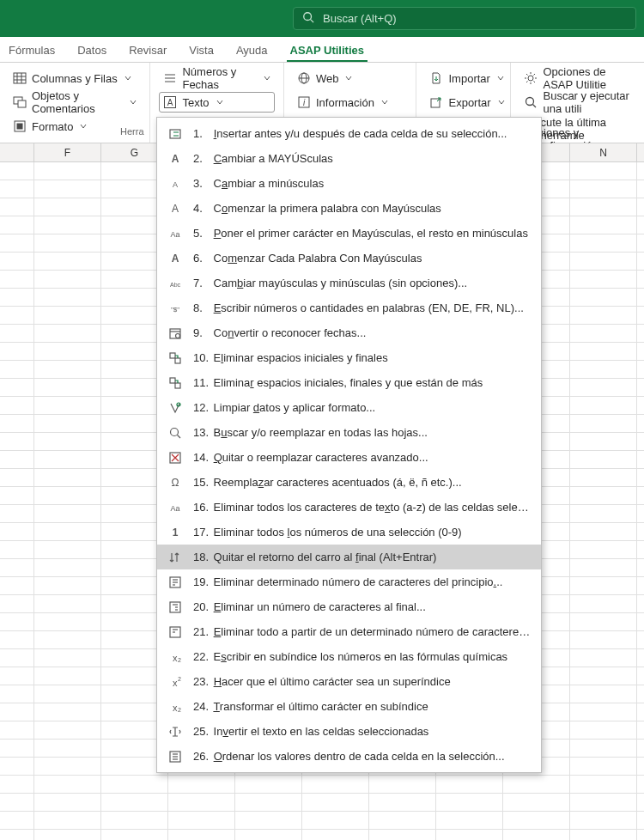  I want to click on menu-item-2: A2. Cambiar a MAYÚSculas, so click(349, 158).